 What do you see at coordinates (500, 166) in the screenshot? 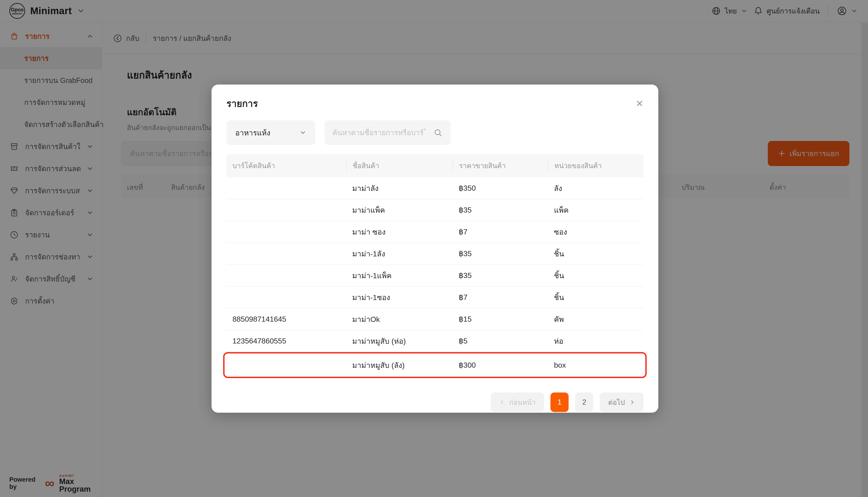
I see `column-header-price: ราคาขายสินค้า` at bounding box center [500, 166].